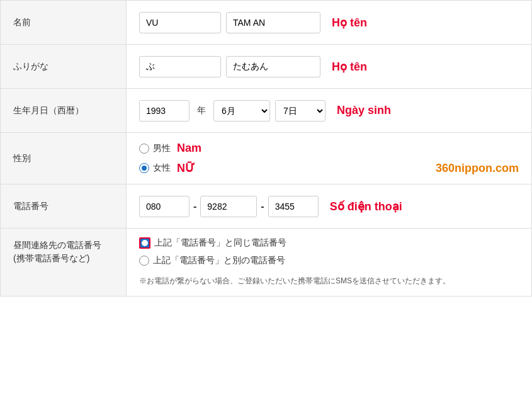 Image resolution: width=532 pixels, height=408 pixels. What do you see at coordinates (229, 207) in the screenshot?
I see `phone-part2-input` at bounding box center [229, 207].